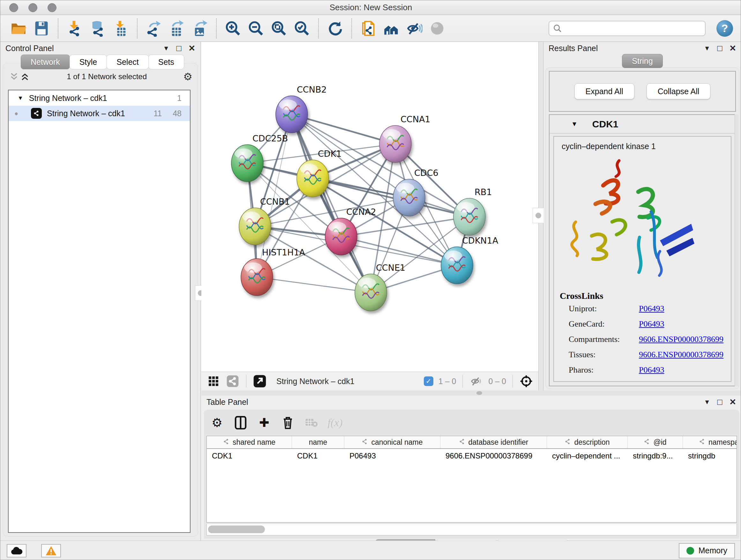 The height and width of the screenshot is (560, 741). Describe the element at coordinates (127, 62) in the screenshot. I see `tab-select: Select` at that location.